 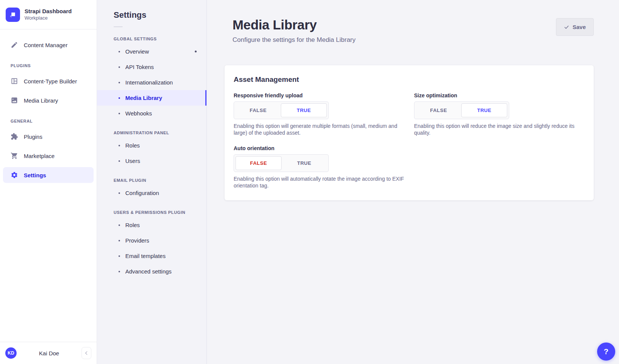 I want to click on field-description: Enabling this option will generate multi…, so click(x=319, y=129).